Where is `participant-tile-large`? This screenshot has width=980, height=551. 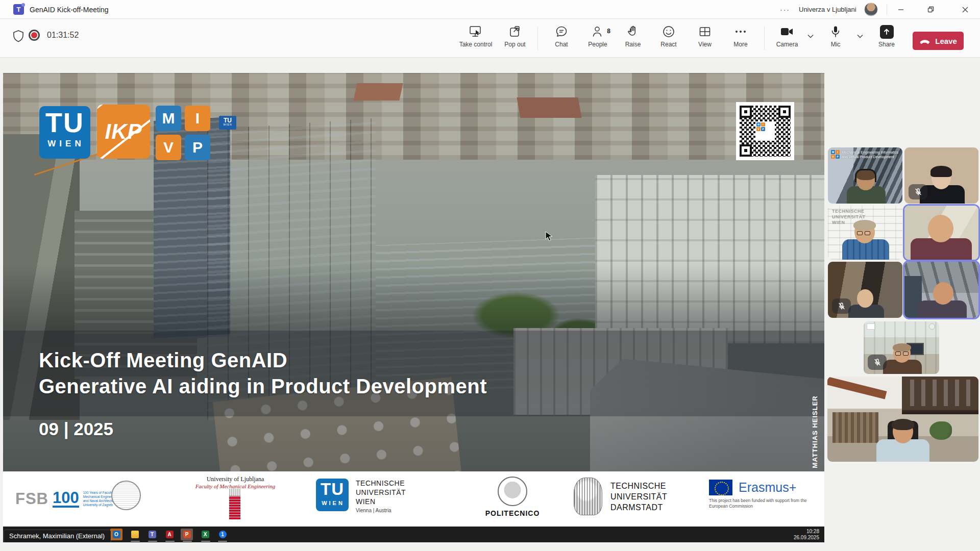
participant-tile-large is located at coordinates (903, 419).